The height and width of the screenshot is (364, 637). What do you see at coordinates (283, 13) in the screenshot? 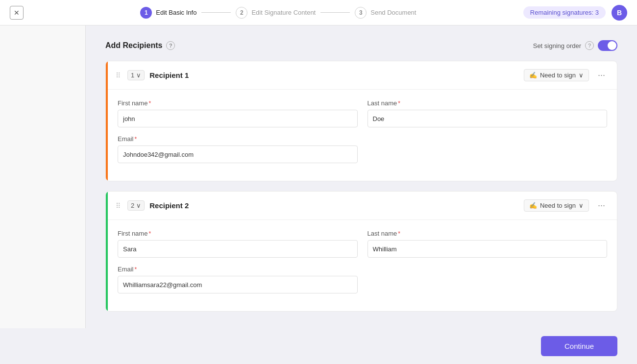
I see `step-2-label: Edit Signature Content` at bounding box center [283, 13].